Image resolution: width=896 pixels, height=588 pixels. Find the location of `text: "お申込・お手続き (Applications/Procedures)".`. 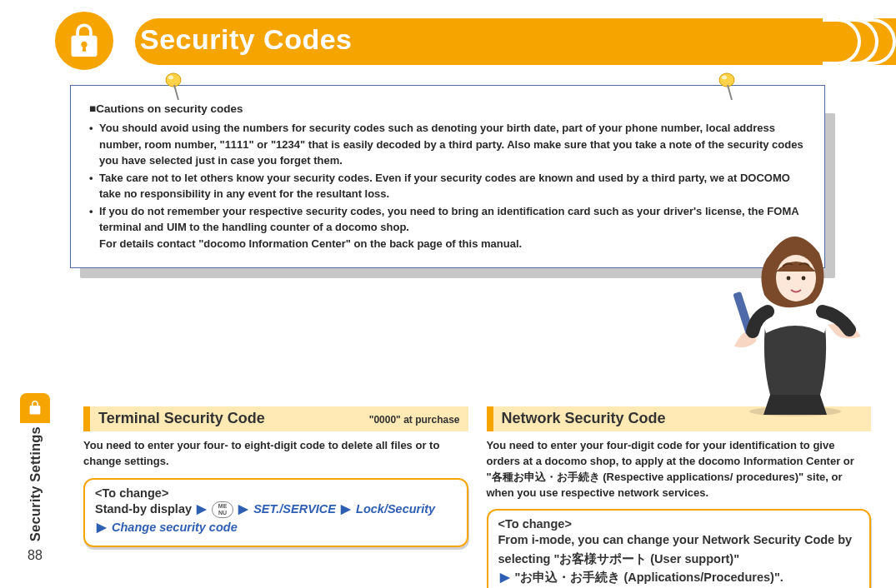

text: "お申込・お手続き (Applications/Procedures)". is located at coordinates (649, 577).